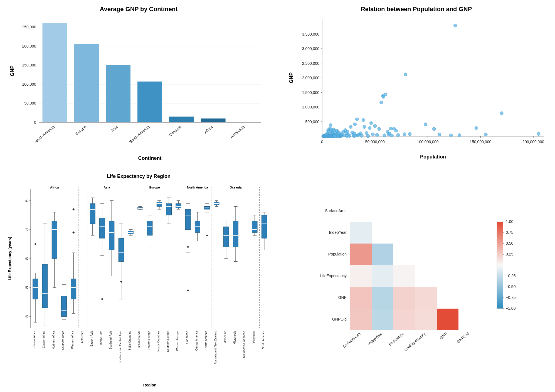 This screenshot has width=555, height=392. Describe the element at coordinates (92, 339) in the screenshot. I see `box-xtick: Eastern Asia` at that location.